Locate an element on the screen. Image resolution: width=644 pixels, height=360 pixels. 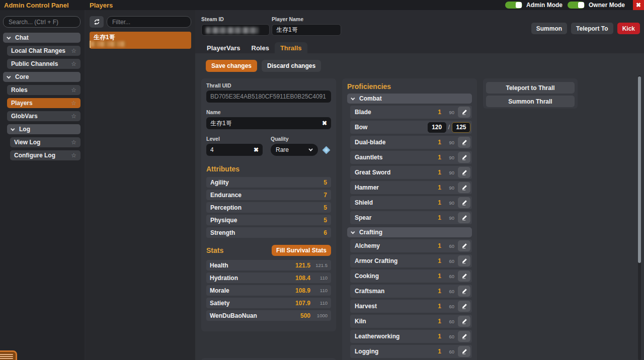
quality-select: Rare is located at coordinates (294, 150).